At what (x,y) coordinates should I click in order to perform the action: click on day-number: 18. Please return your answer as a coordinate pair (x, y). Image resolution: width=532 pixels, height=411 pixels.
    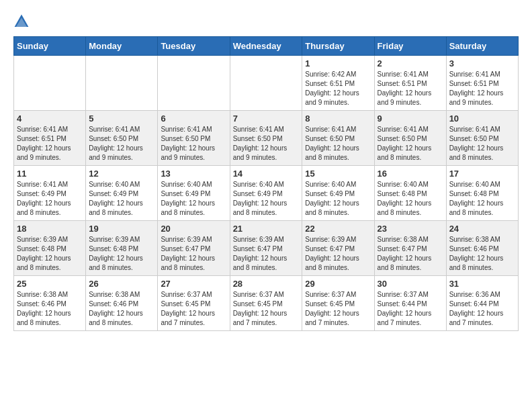
    Looking at the image, I should click on (50, 228).